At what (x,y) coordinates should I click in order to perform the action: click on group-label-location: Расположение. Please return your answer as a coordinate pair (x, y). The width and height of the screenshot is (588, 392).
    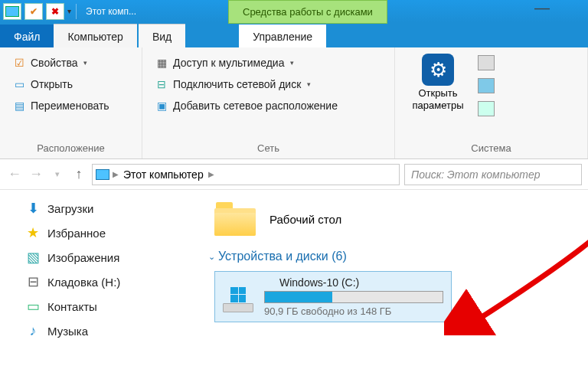
    Looking at the image, I should click on (70, 149).